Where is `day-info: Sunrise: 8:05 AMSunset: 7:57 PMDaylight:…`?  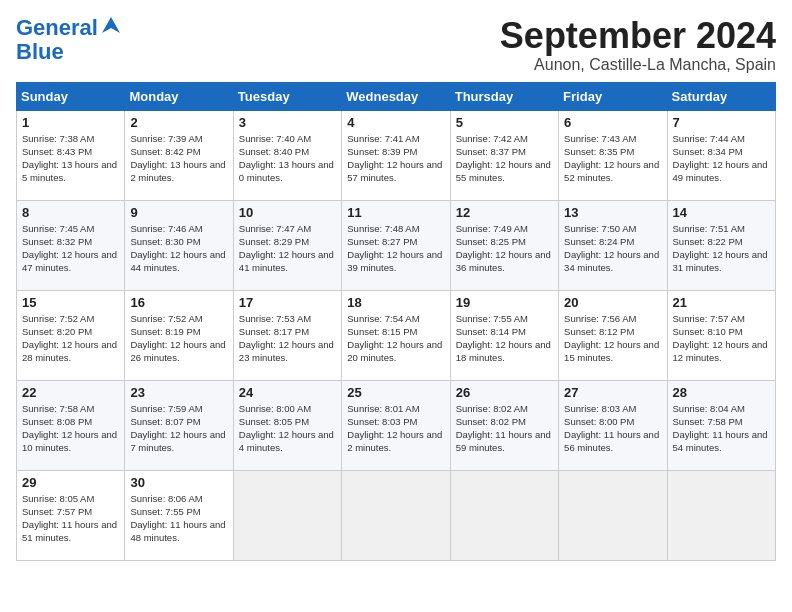
day-info: Sunrise: 8:05 AMSunset: 7:57 PMDaylight:… is located at coordinates (70, 518).